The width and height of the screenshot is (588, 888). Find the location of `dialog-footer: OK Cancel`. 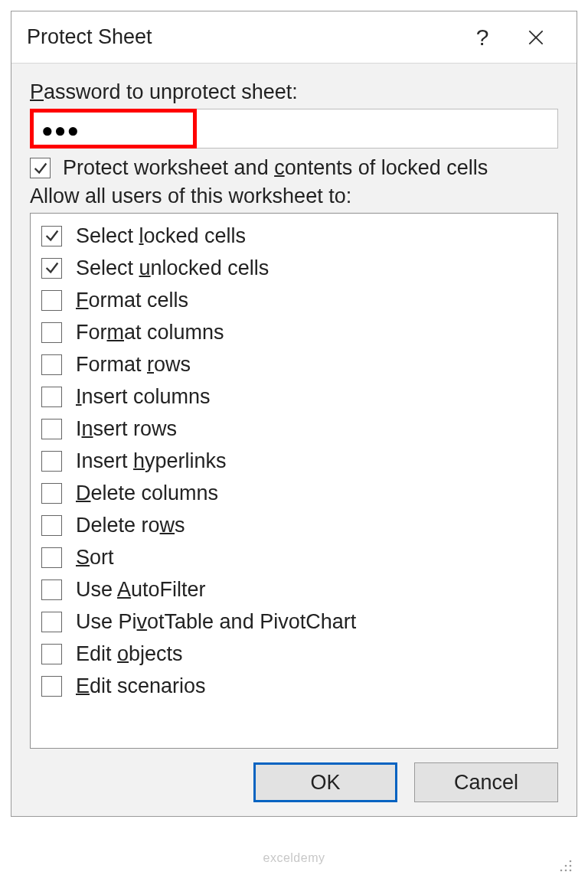

dialog-footer: OK Cancel is located at coordinates (294, 775).